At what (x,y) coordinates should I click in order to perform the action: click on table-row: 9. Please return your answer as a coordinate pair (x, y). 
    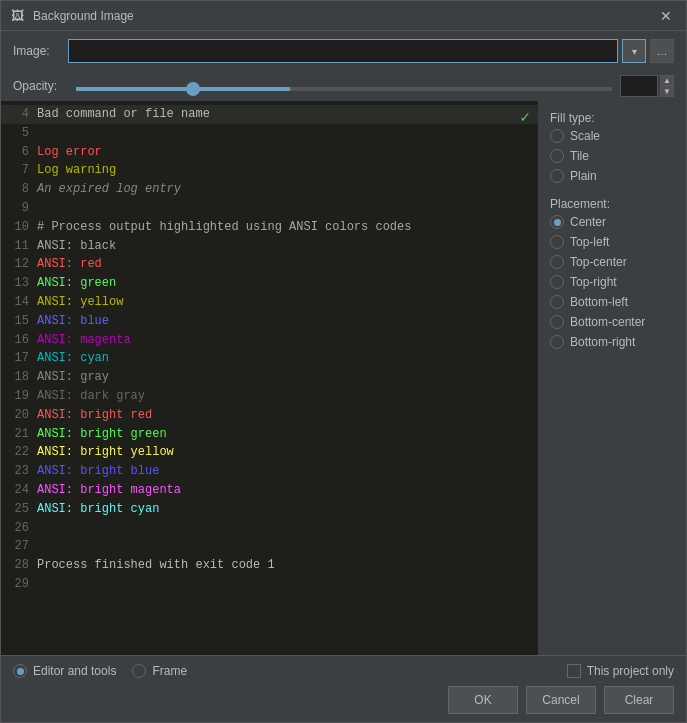
    Looking at the image, I should click on (270, 208).